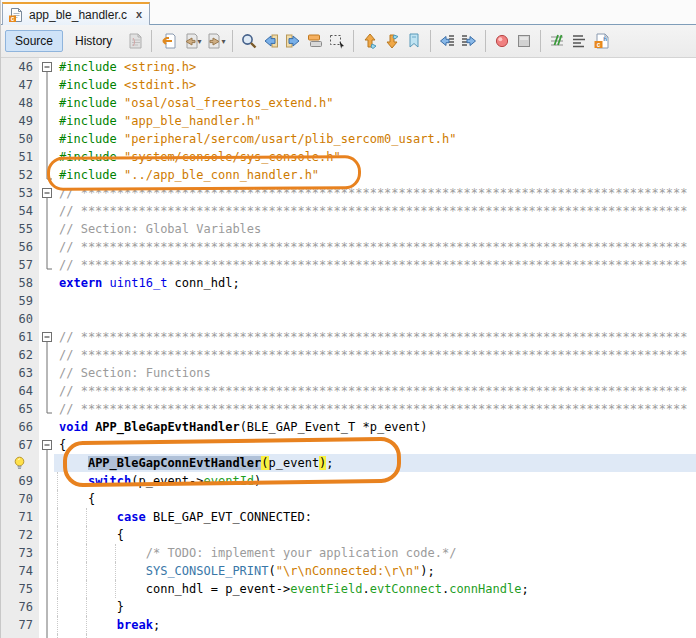 Image resolution: width=696 pixels, height=638 pixels. Describe the element at coordinates (375, 589) in the screenshot. I see `code-text: conn_hdl = p_event->eventField.evtConnec…` at that location.